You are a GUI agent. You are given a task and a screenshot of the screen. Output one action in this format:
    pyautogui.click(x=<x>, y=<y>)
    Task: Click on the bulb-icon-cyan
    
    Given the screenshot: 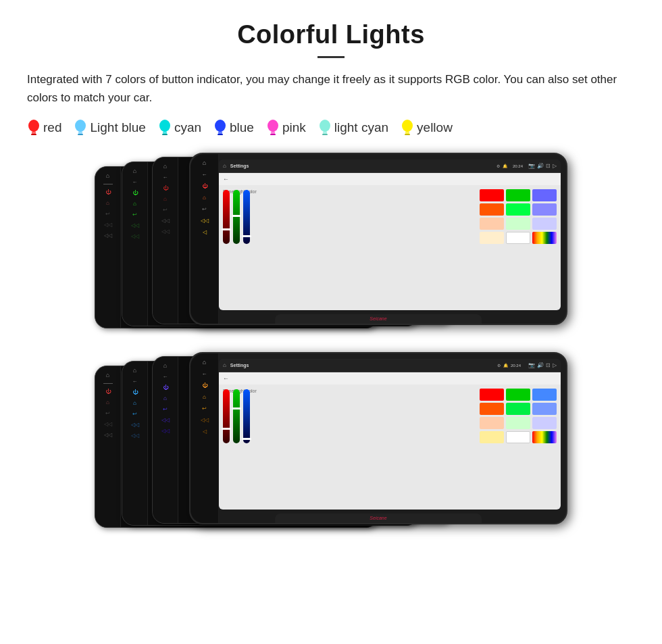 What is the action you would take?
    pyautogui.click(x=165, y=128)
    